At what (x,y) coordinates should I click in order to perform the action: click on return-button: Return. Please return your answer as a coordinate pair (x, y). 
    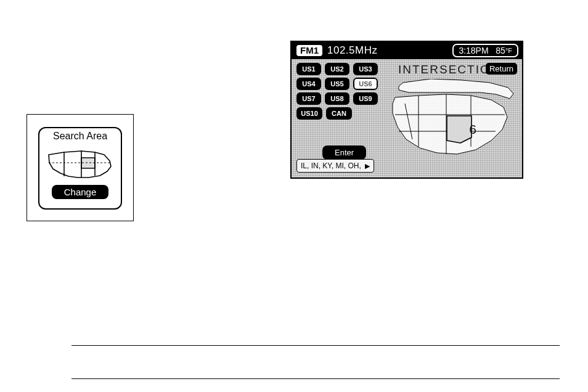
    Looking at the image, I should click on (502, 69).